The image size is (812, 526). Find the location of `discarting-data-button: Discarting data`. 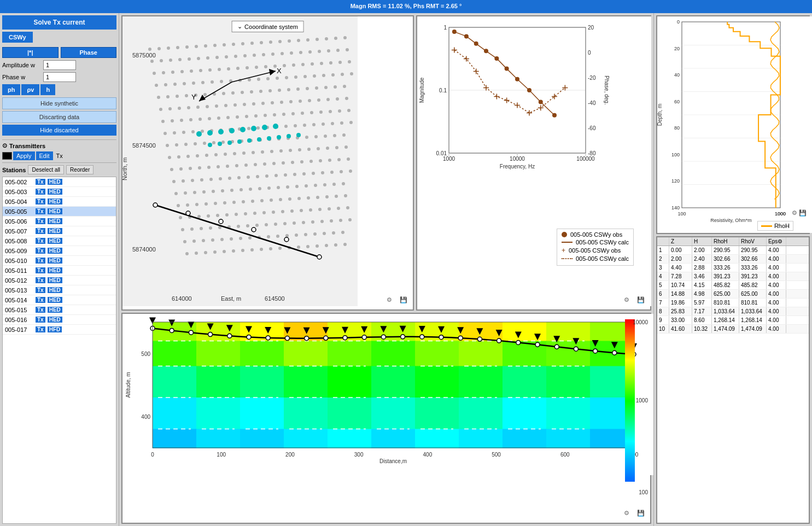

discarting-data-button: Discarting data is located at coordinates (59, 117).